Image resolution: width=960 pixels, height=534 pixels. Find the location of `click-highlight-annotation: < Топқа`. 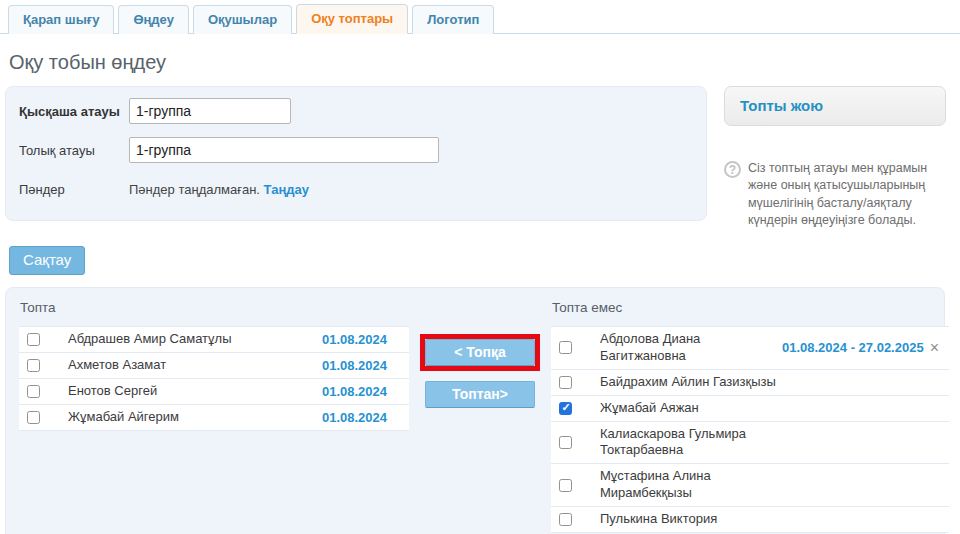

click-highlight-annotation: < Топқа is located at coordinates (480, 352).